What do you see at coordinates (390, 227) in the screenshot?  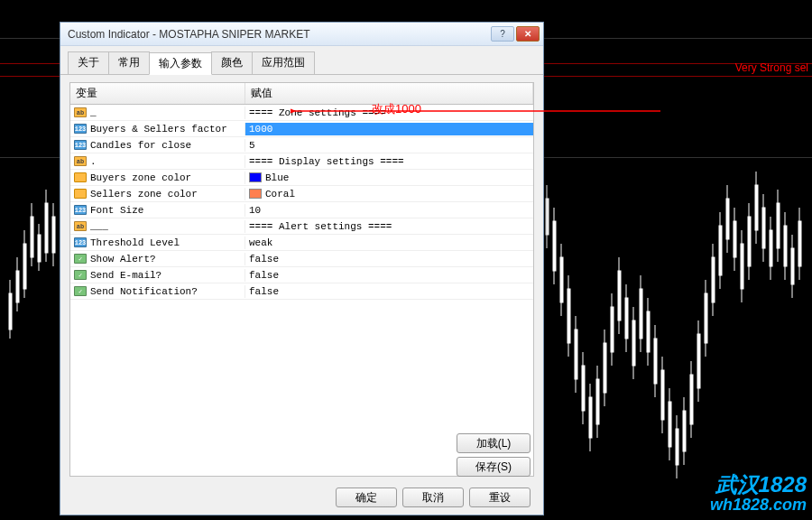 I see `param-value: ==== Alert settings ====` at bounding box center [390, 227].